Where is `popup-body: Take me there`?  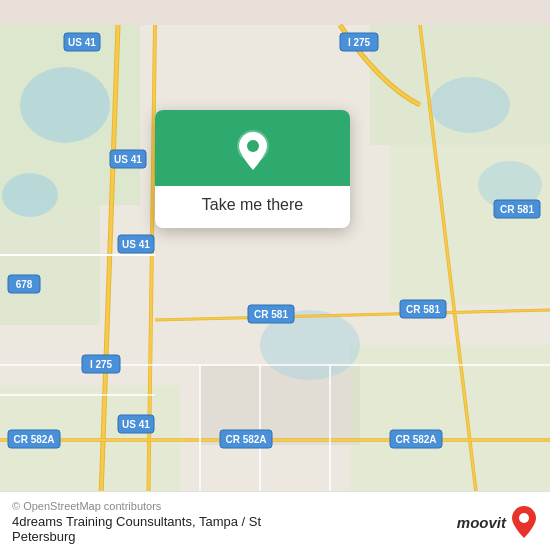 popup-body: Take me there is located at coordinates (252, 207).